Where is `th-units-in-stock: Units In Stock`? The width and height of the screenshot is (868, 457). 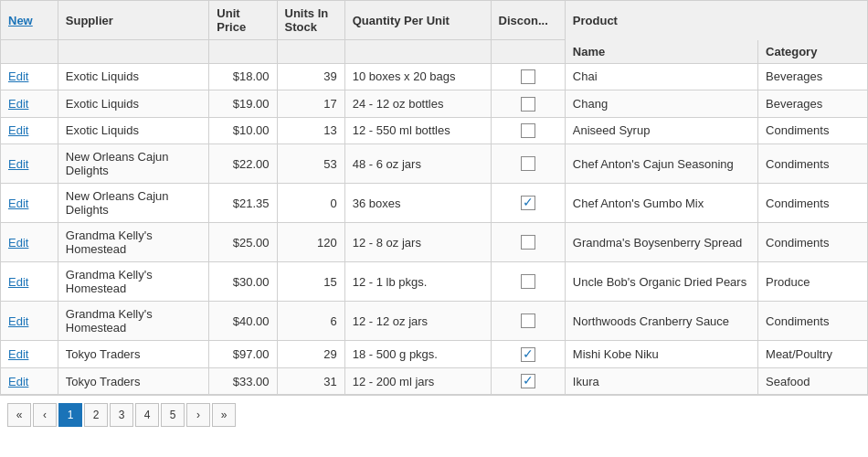
th-units-in-stock: Units In Stock is located at coordinates (311, 20).